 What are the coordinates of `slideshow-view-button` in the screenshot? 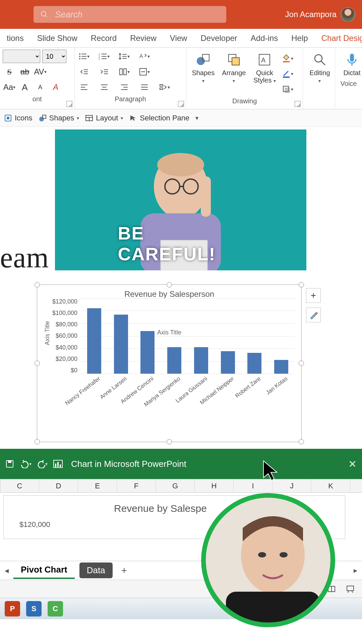 It's located at (350, 589).